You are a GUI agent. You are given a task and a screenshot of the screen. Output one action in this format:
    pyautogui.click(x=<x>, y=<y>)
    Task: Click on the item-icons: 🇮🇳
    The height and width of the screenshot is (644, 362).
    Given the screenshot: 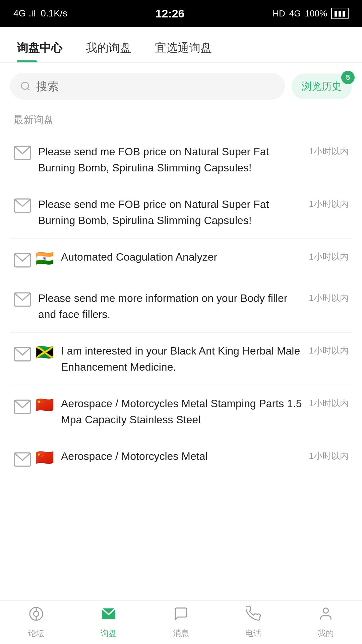 What is the action you would take?
    pyautogui.click(x=34, y=259)
    